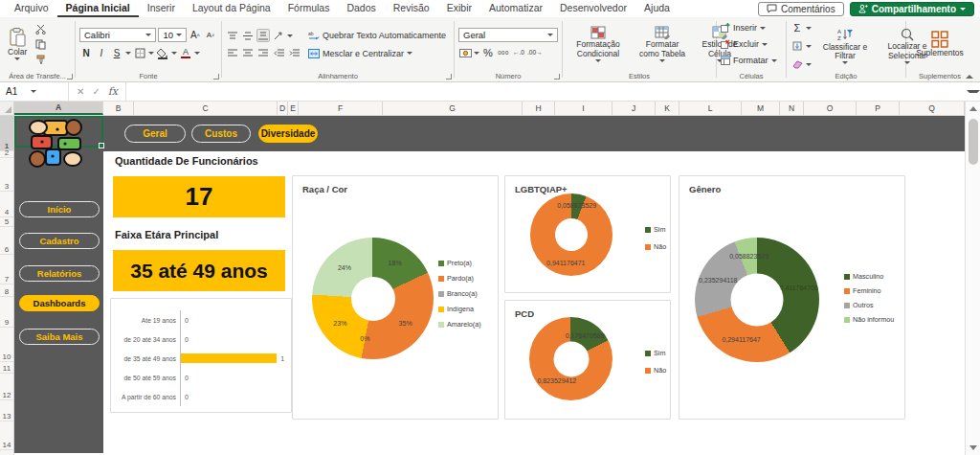  I want to click on column-header-a: A, so click(59, 108).